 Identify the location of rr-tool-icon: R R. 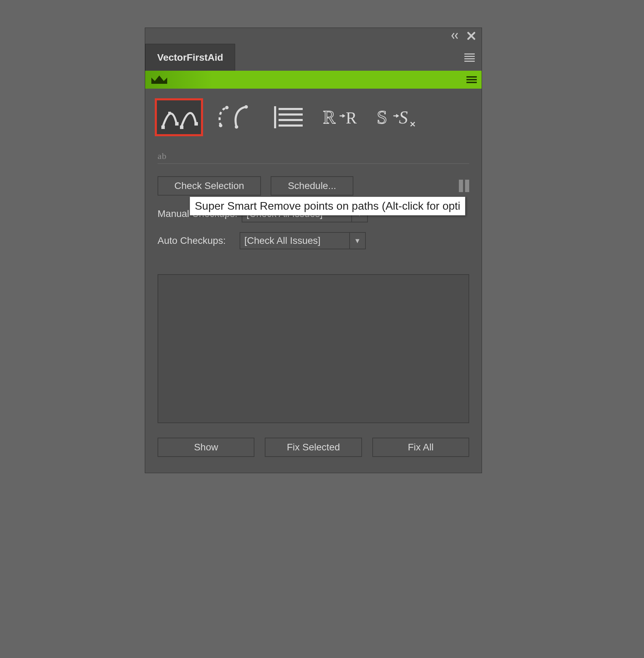
(342, 117).